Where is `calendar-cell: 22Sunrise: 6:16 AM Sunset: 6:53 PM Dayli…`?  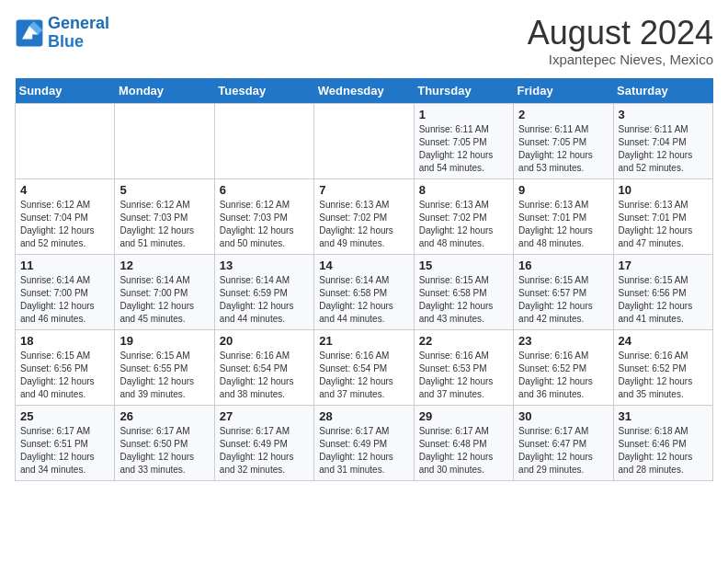
calendar-cell: 22Sunrise: 6:16 AM Sunset: 6:53 PM Dayli… is located at coordinates (463, 367).